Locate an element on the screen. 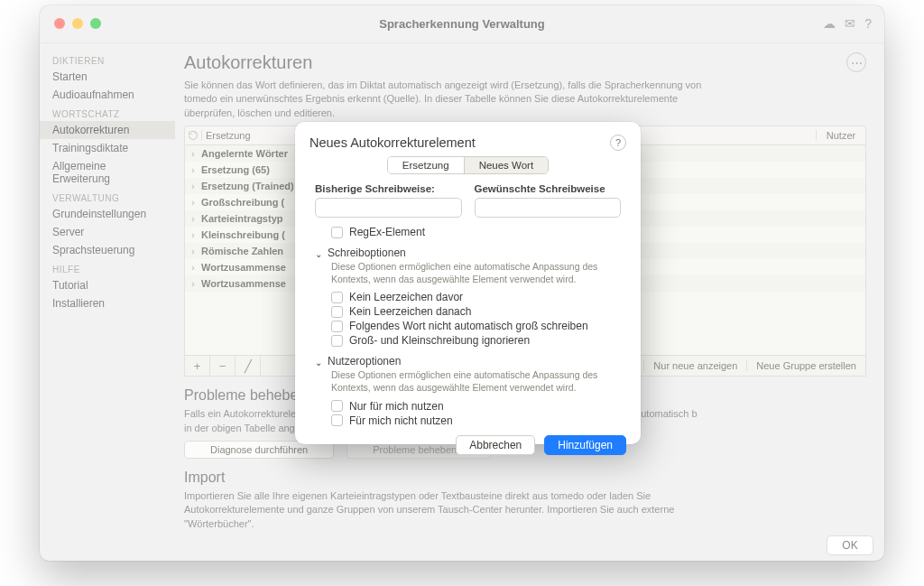 The image size is (924, 586). user-options-disclosure: ⌄ Nutzeroptionen is located at coordinates (467, 361).